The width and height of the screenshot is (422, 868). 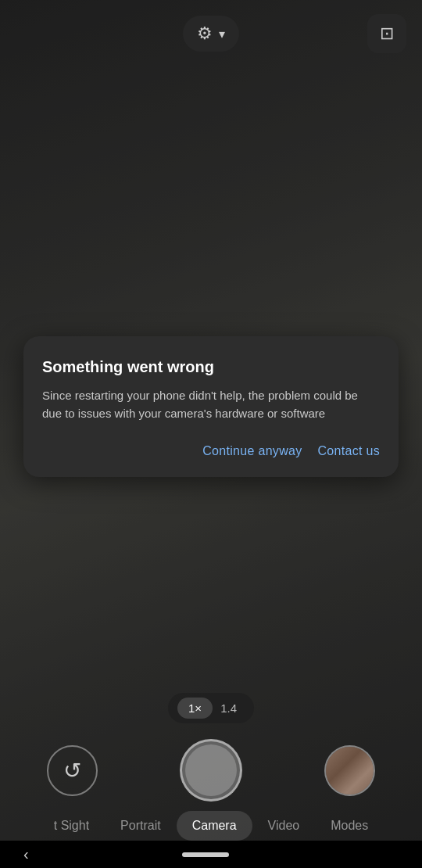 I want to click on gallery-icon: ⊡, so click(x=387, y=34).